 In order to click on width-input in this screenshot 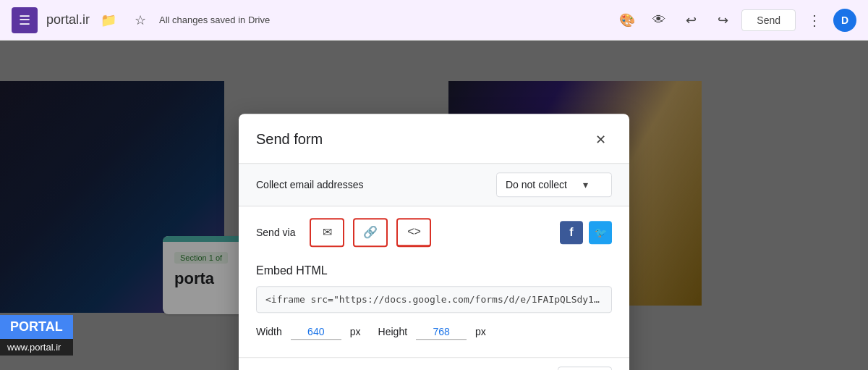, I will do `click(316, 332)`.